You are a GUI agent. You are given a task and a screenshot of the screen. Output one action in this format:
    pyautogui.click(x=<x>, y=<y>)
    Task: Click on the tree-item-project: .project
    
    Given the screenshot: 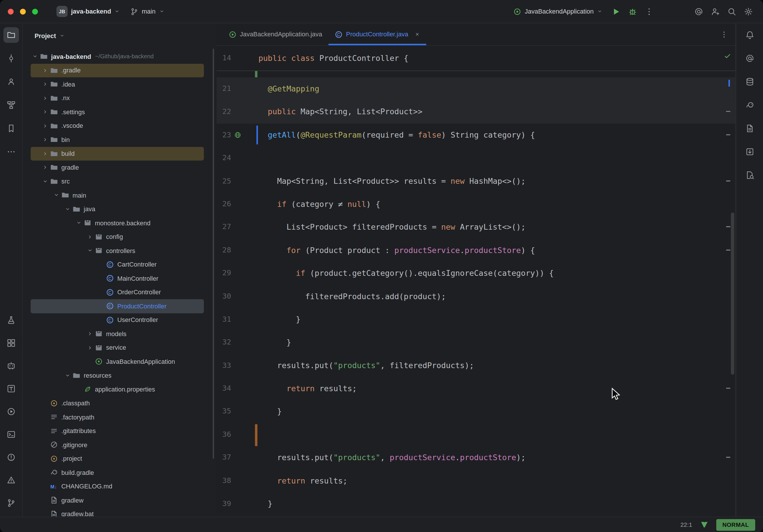 What is the action you would take?
    pyautogui.click(x=117, y=459)
    